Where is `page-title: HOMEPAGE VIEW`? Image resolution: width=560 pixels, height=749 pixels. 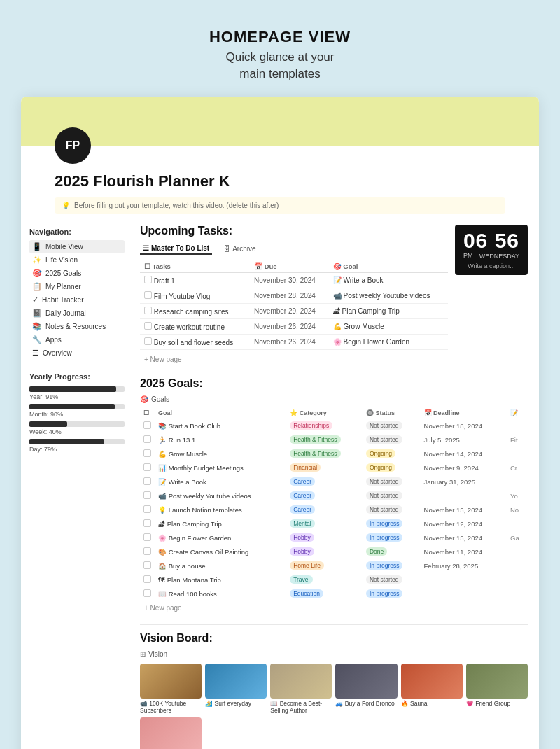
page-title: HOMEPAGE VIEW is located at coordinates (280, 37).